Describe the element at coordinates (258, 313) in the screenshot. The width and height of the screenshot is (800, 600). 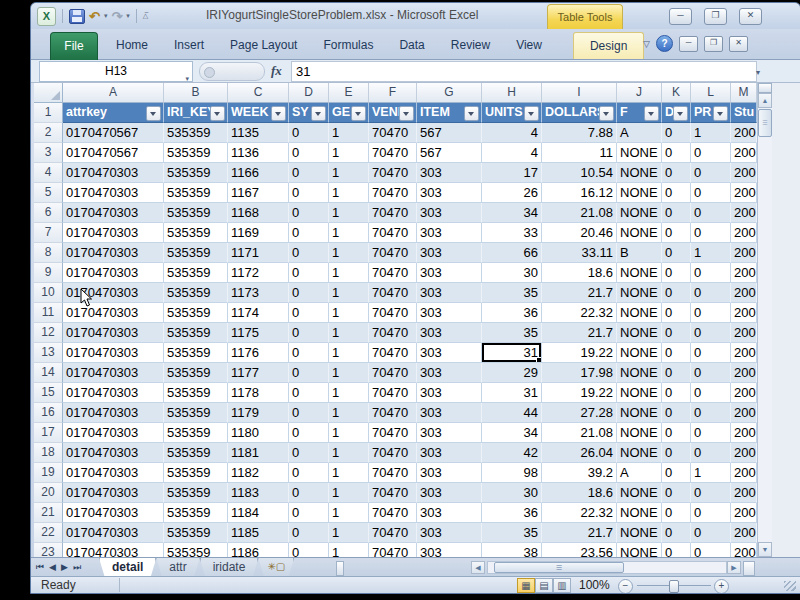
I see `cell-C11: 1174` at that location.